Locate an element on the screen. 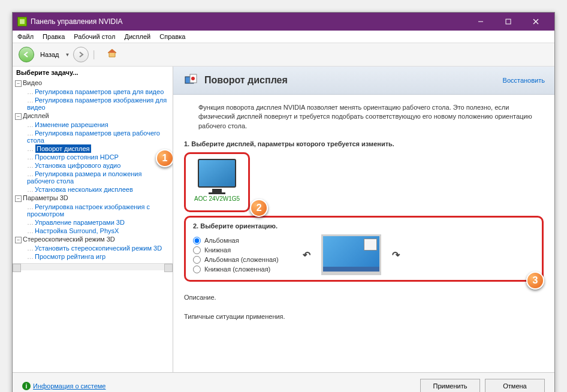  cancel-button: Отмена is located at coordinates (515, 385).